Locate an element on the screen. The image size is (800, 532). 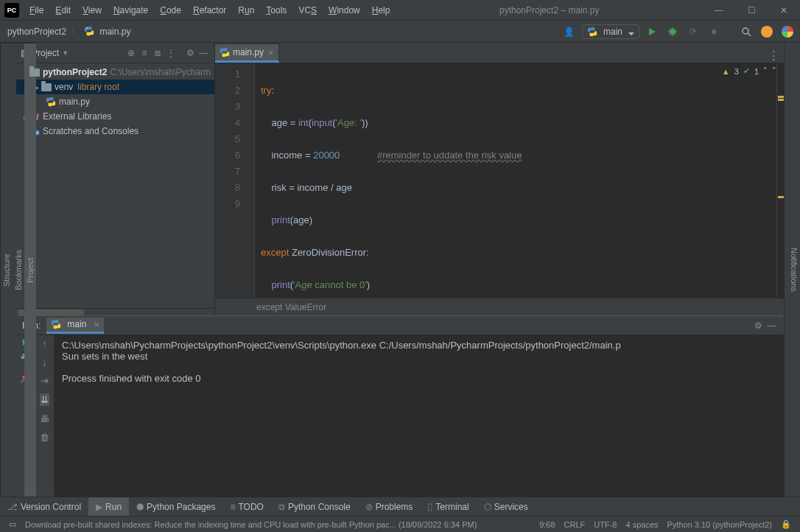
close-button: ✕ is located at coordinates (784, 10).